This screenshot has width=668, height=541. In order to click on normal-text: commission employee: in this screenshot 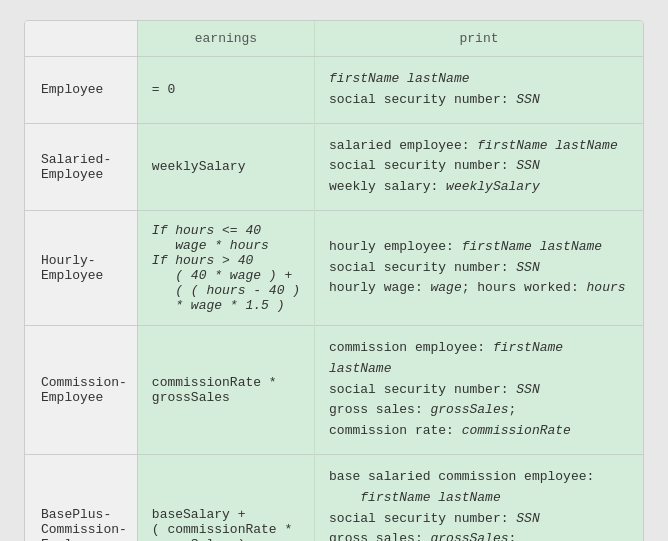, I will do `click(411, 348)`.